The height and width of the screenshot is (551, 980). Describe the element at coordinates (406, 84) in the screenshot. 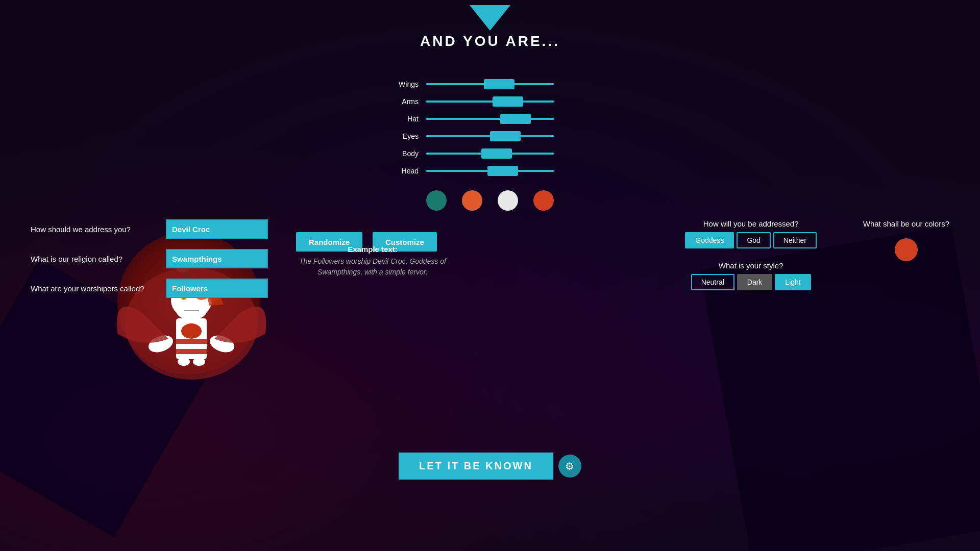

I see `slider-label-wings: Wings` at that location.